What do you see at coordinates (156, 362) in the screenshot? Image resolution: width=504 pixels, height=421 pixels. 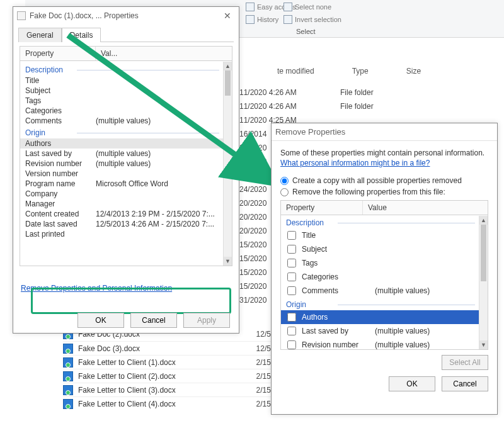 I see `file-name: Fake Letter to Client (1).docx` at bounding box center [156, 362].